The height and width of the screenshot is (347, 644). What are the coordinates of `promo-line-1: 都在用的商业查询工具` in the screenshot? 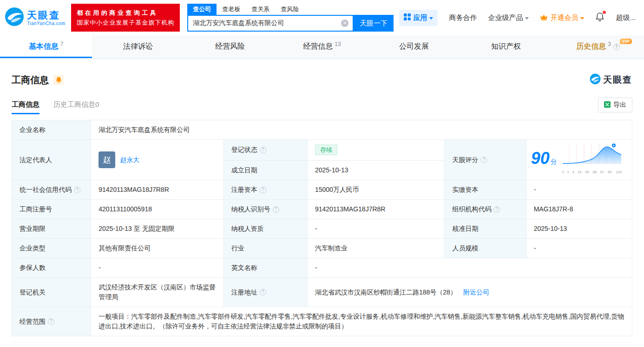 It's located at (125, 13).